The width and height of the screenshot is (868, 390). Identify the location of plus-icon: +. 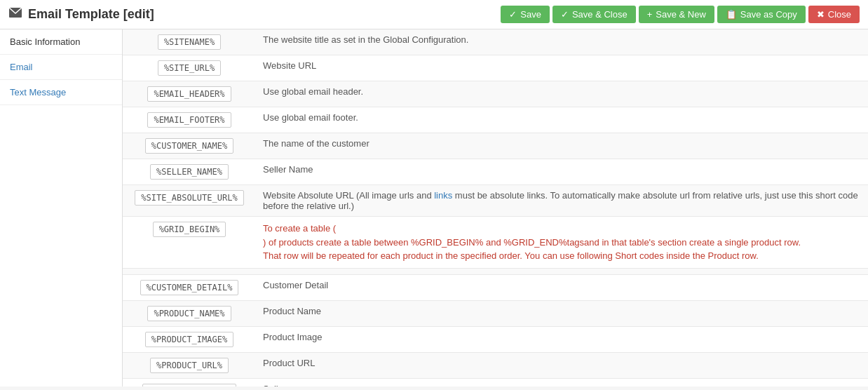
(650, 14).